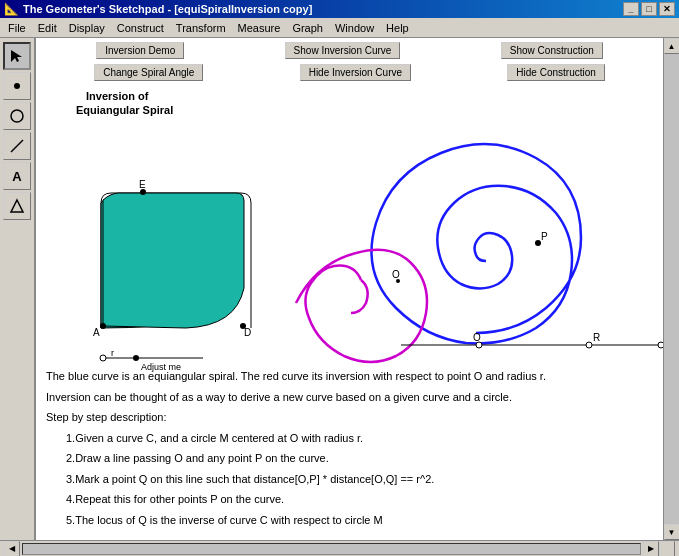 This screenshot has width=679, height=556. I want to click on scroll-track-vertical, so click(672, 289).